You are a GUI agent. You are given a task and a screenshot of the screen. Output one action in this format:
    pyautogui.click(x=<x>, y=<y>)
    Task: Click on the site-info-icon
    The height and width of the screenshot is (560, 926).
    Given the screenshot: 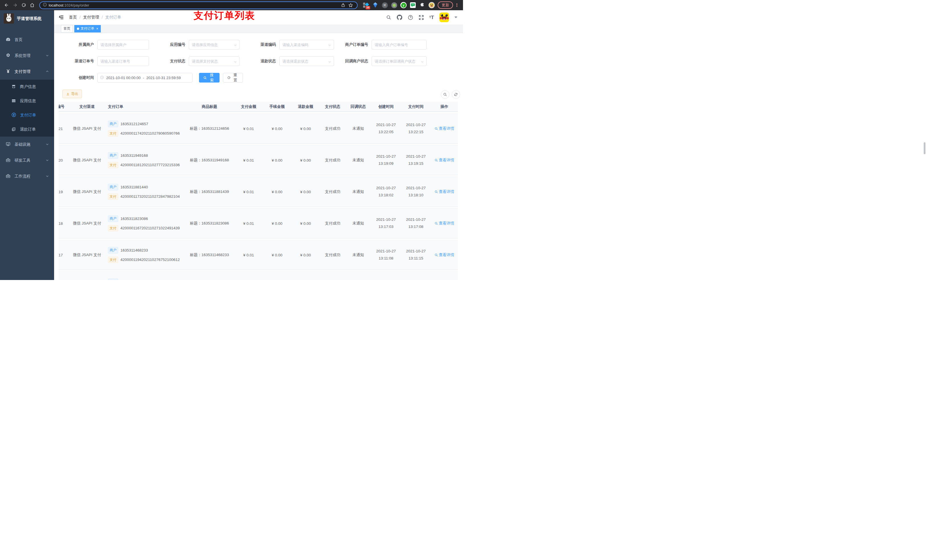 What is the action you would take?
    pyautogui.click(x=45, y=5)
    